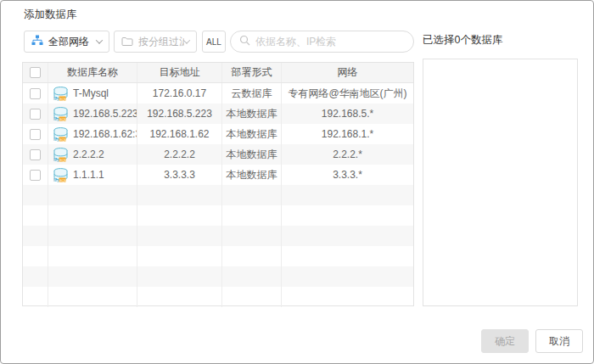  Describe the element at coordinates (218, 73) in the screenshot. I see `table-header: 数据库名称 目标地址 部署形式 网络` at that location.